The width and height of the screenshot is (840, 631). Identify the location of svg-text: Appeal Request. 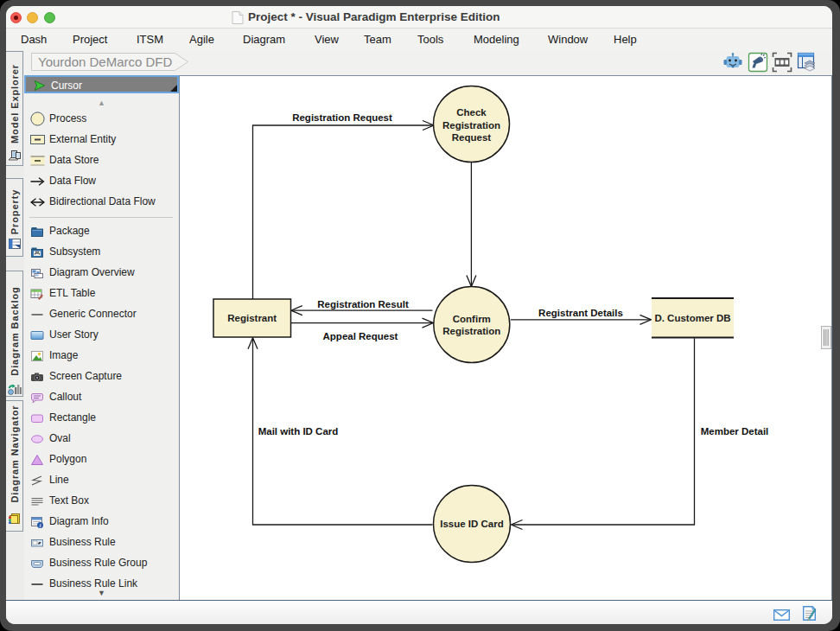
(361, 336).